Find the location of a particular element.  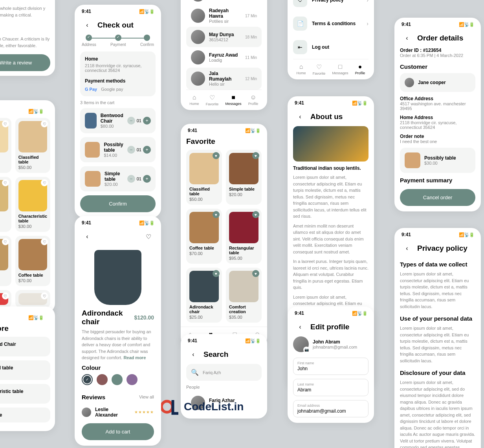

message-row: Fariq AzharOk sir27 Min is located at coordinates (224, 2).